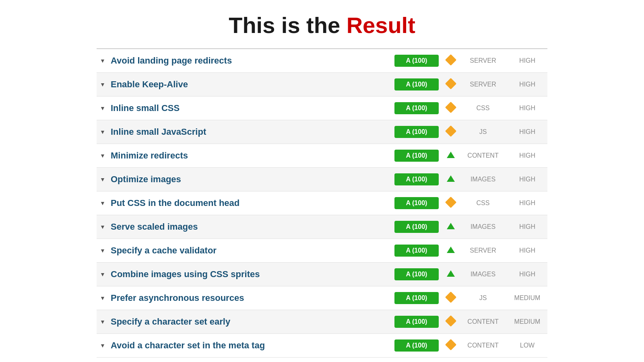 The height and width of the screenshot is (362, 644). Describe the element at coordinates (252, 298) in the screenshot. I see `row-title: Prefer asynchronous resources` at that location.